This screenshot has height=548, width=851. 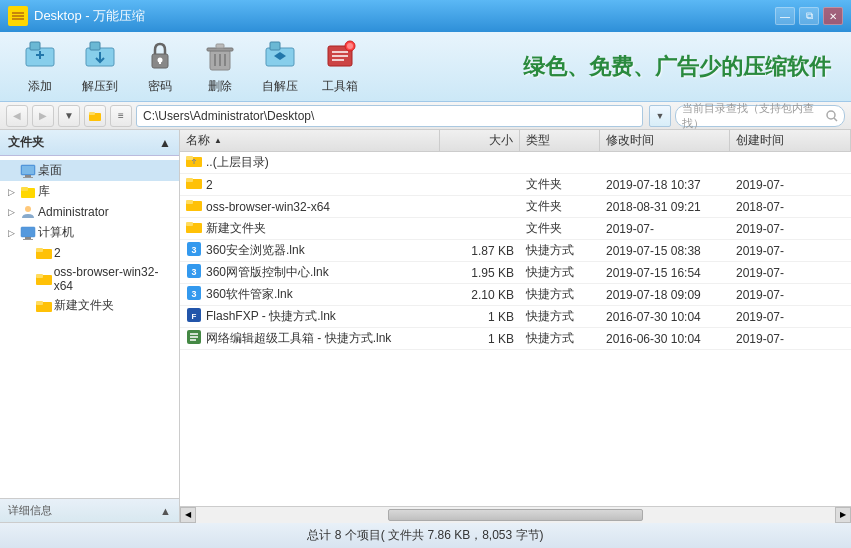 I want to click on col-header-name: 名称 ▲, so click(x=310, y=140).